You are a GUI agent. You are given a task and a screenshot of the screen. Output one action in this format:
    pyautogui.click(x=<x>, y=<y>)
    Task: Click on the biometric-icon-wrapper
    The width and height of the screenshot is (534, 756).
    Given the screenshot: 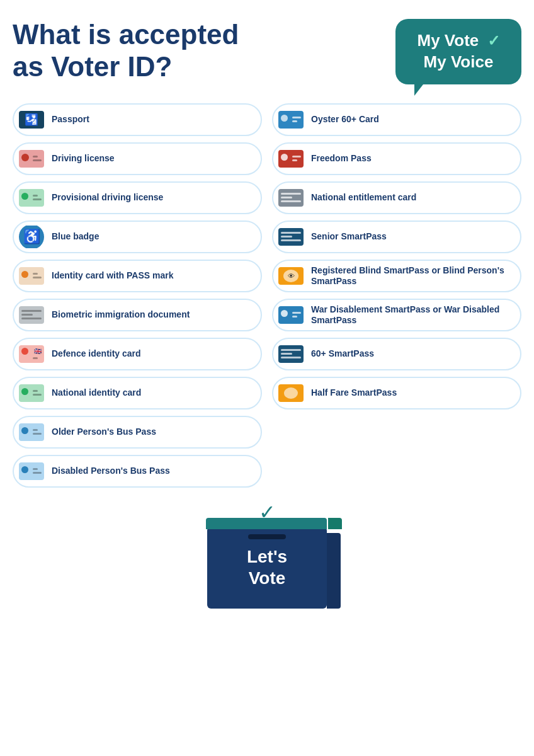 What is the action you would take?
    pyautogui.click(x=31, y=315)
    